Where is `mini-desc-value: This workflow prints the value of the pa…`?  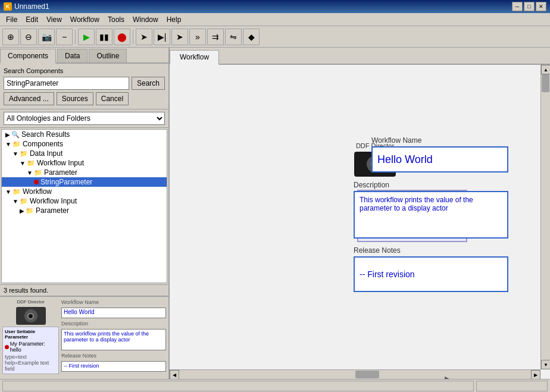 mini-desc-value: This workflow prints the value of the pa… is located at coordinates (114, 340).